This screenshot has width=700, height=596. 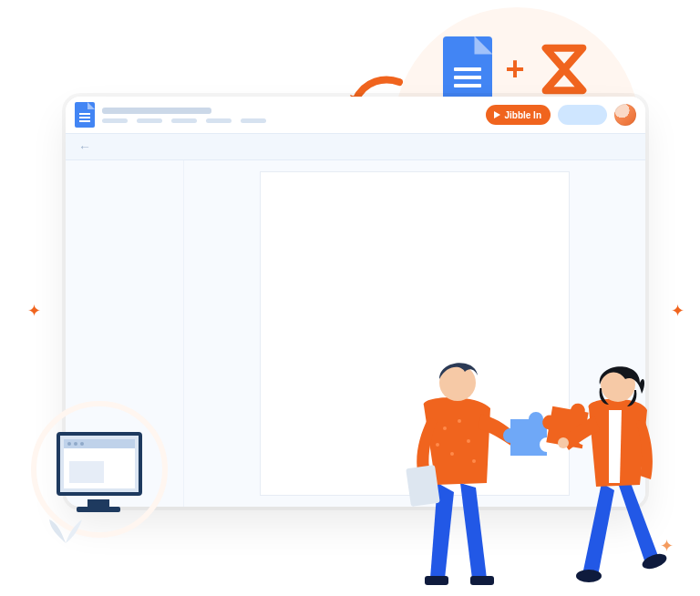 I want to click on doc-title-placeholder, so click(x=157, y=111).